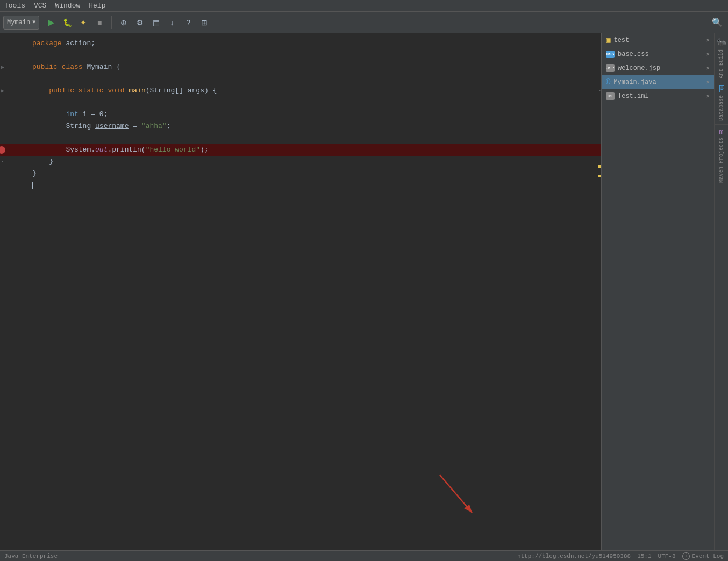 The image size is (728, 561). What do you see at coordinates (722, 64) in the screenshot?
I see `ant-build-label: Ant Build` at bounding box center [722, 64].